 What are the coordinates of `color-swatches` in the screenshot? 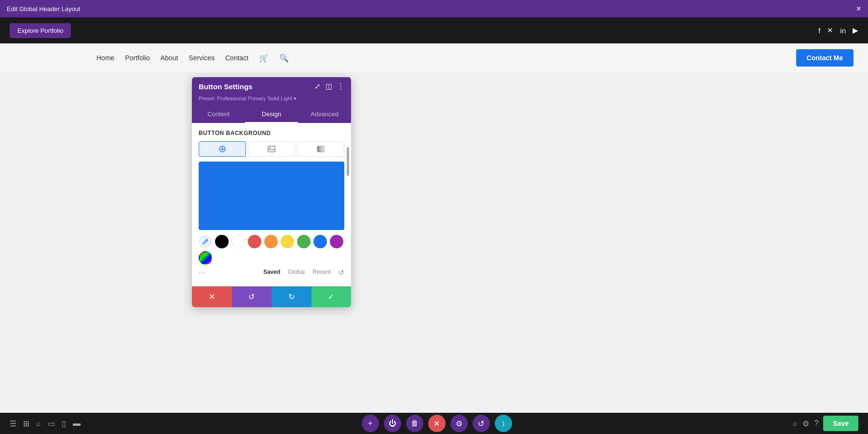 It's located at (271, 250).